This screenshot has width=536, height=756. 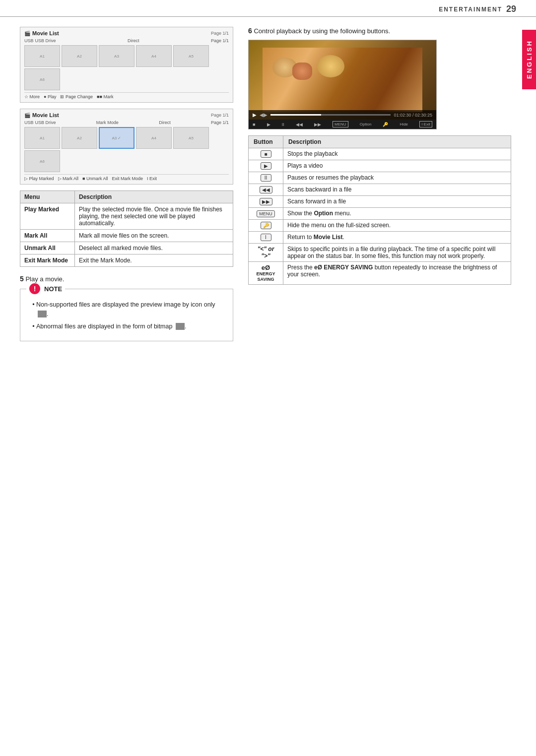 I want to click on note-box: ! NOTE Non-supported files are displayed…, so click(x=127, y=315).